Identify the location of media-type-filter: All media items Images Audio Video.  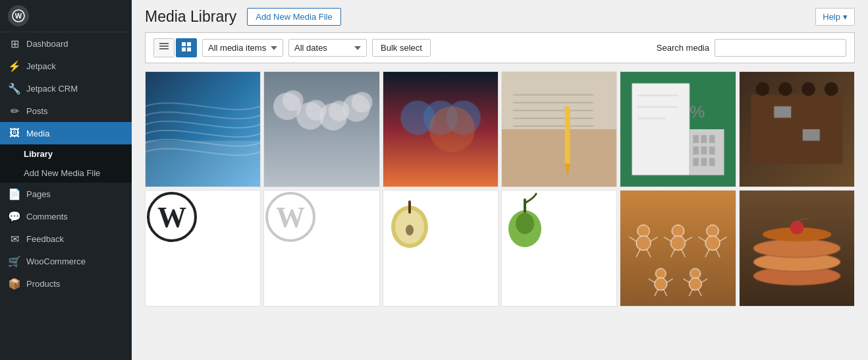
(242, 47).